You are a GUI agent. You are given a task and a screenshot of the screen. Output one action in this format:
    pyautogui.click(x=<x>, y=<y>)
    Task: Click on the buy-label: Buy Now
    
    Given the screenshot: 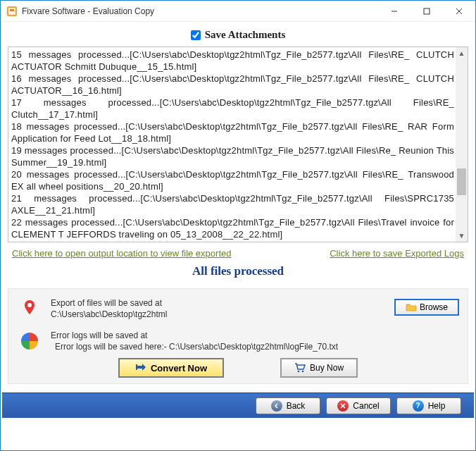 What is the action you would take?
    pyautogui.click(x=327, y=368)
    